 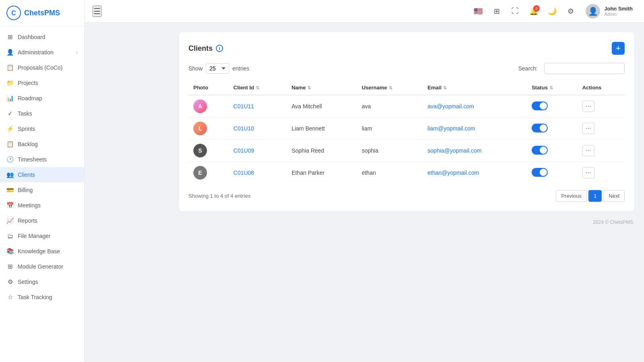 I want to click on search-input, so click(x=584, y=68).